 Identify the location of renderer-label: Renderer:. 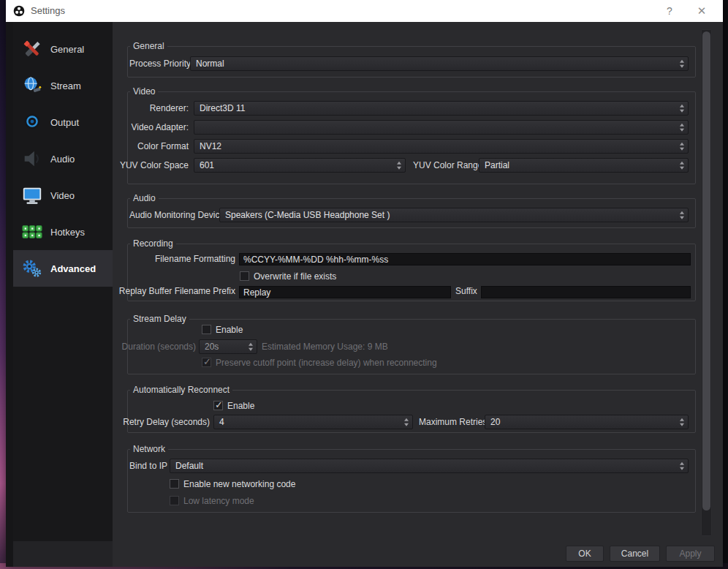
(152, 108).